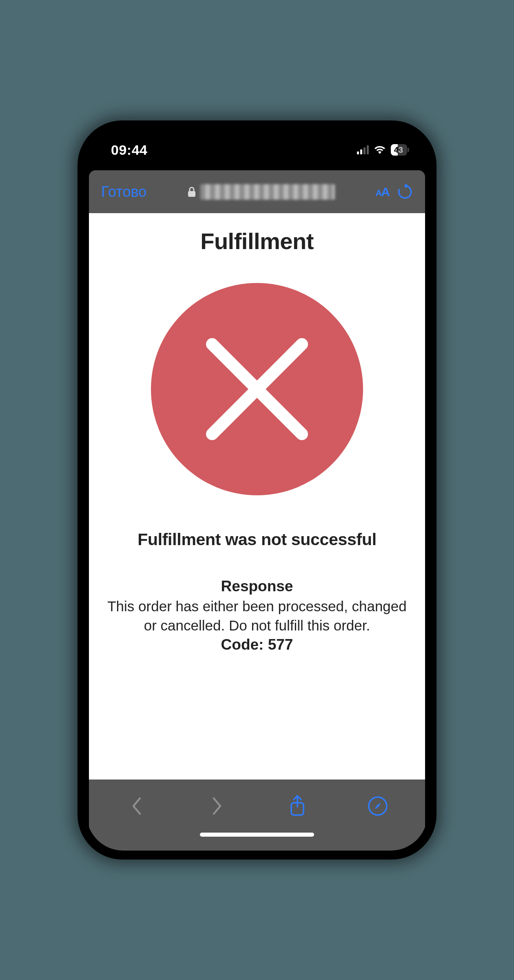 The width and height of the screenshot is (514, 980). Describe the element at coordinates (399, 150) in the screenshot. I see `battery-percent: 43` at that location.